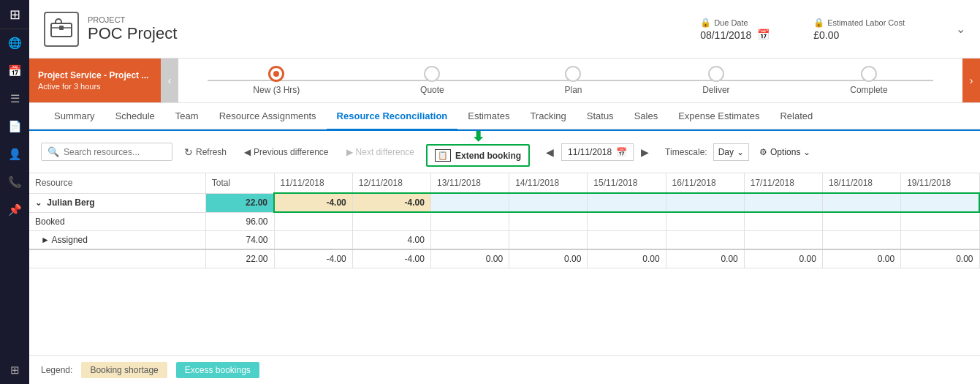  What do you see at coordinates (740, 152) in the screenshot?
I see `timescale-chevron: ⌄` at bounding box center [740, 152].